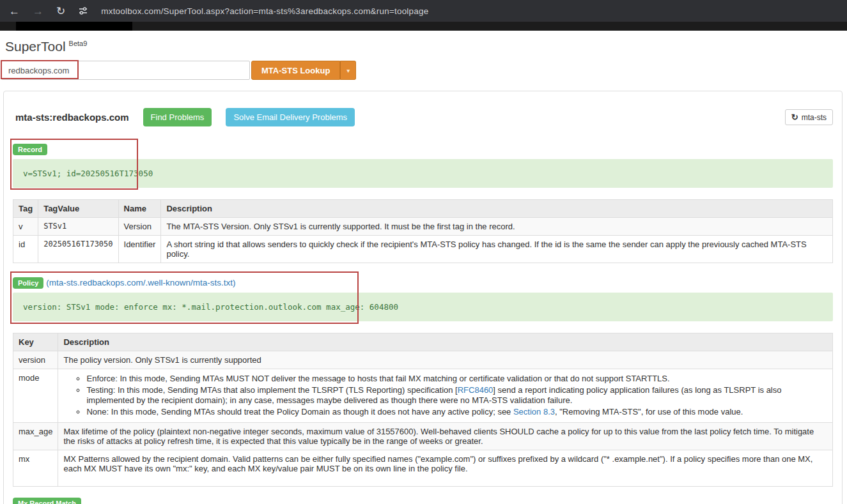 The width and height of the screenshot is (847, 504). I want to click on policy-badge: Policy, so click(28, 283).